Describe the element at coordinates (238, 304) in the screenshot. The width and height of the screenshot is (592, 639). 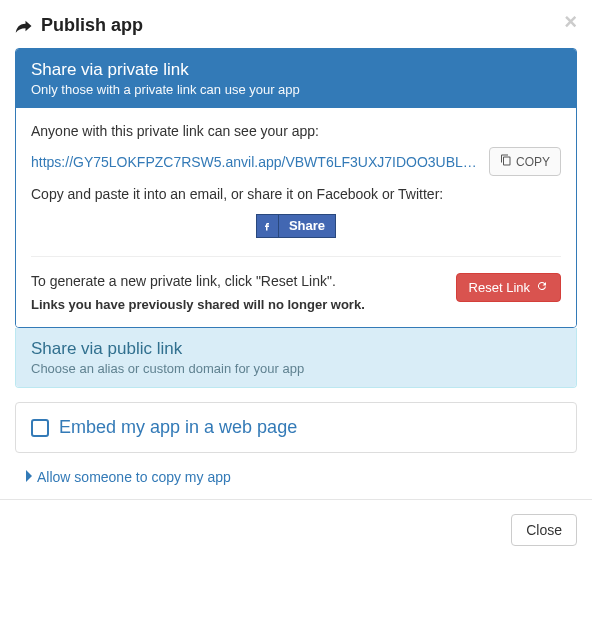
I see `reset-warning: Links you have previously shared will no…` at that location.